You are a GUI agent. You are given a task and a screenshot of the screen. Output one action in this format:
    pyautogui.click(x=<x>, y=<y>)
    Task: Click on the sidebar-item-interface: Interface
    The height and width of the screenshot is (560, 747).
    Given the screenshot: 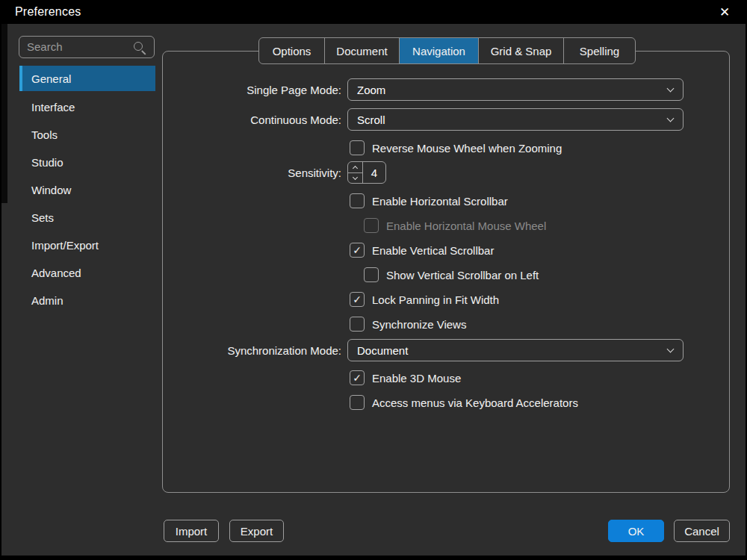 What is the action you would take?
    pyautogui.click(x=87, y=108)
    